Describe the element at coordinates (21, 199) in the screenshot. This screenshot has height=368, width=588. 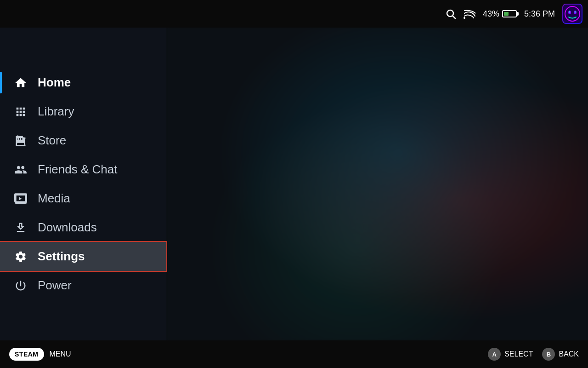
I see `media-icon` at that location.